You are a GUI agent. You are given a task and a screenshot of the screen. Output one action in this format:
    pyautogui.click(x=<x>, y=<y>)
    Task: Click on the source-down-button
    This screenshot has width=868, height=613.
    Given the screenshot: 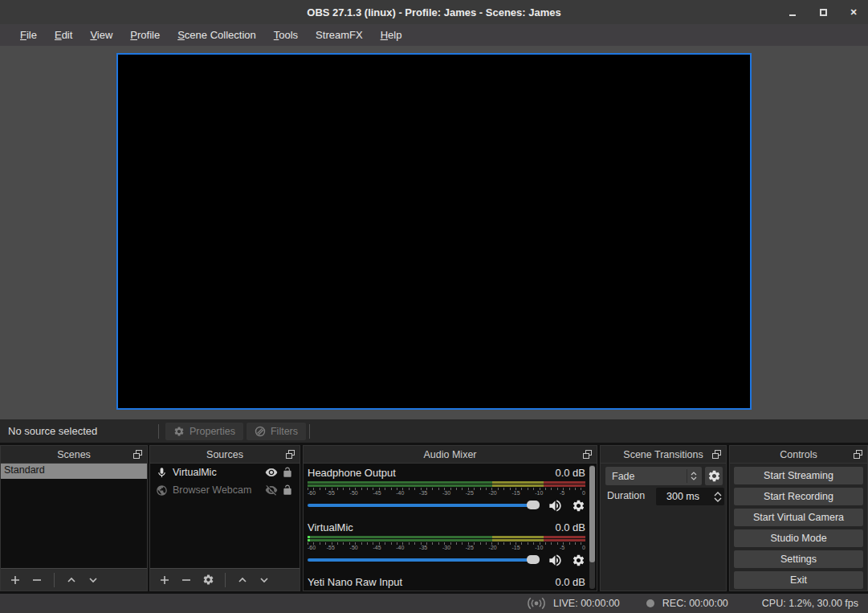 What is the action you would take?
    pyautogui.click(x=264, y=580)
    